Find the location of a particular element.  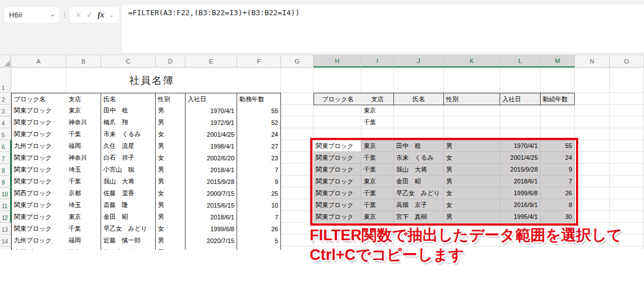

cell: 埼玉 is located at coordinates (84, 170).